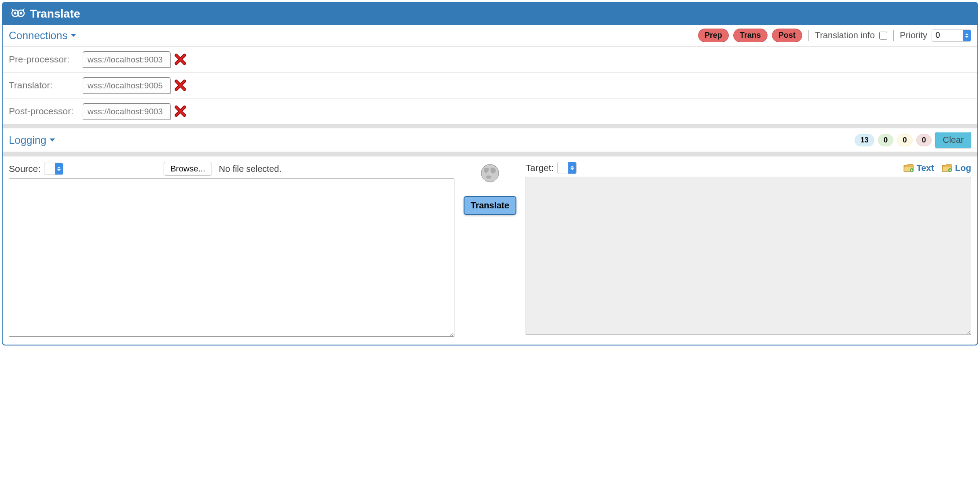 The height and width of the screenshot is (480, 980). I want to click on priority-spinner, so click(967, 36).